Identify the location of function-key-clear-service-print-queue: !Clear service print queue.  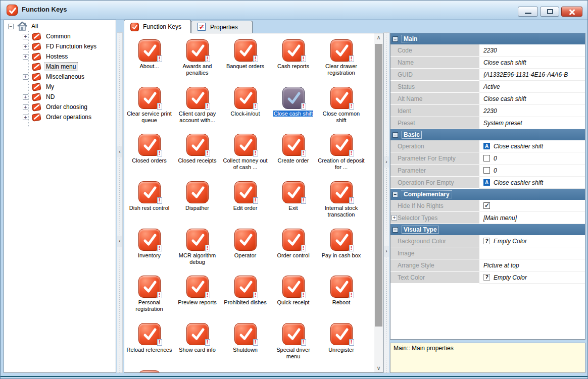
(150, 105).